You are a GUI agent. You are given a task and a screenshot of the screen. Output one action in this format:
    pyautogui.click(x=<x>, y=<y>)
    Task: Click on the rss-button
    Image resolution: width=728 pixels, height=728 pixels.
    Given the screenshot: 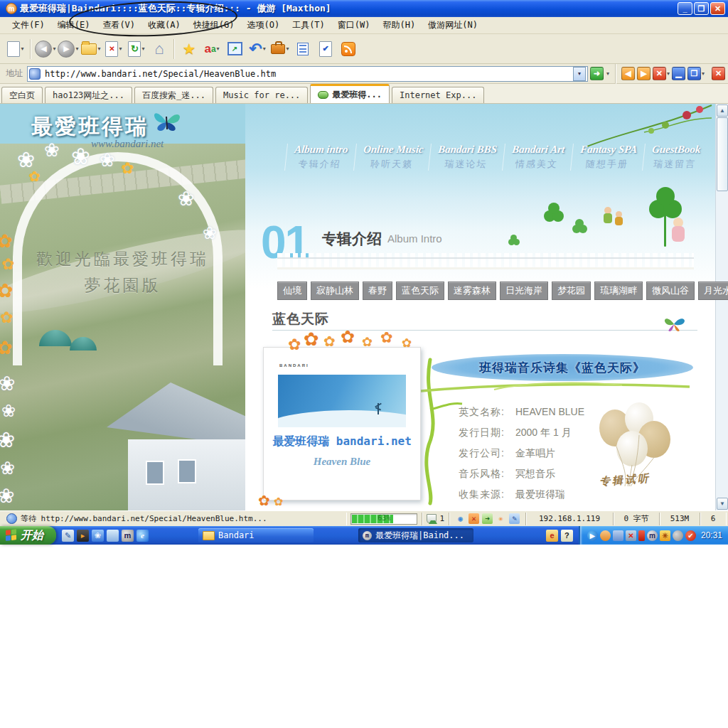 What is the action you would take?
    pyautogui.click(x=348, y=49)
    